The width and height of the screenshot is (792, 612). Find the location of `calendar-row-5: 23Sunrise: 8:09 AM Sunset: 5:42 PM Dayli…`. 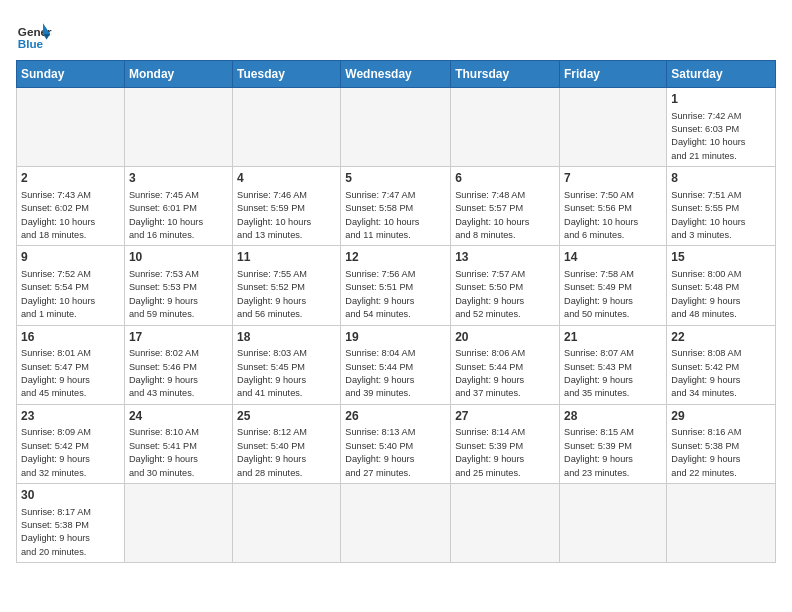

calendar-row-5: 23Sunrise: 8:09 AM Sunset: 5:42 PM Dayli… is located at coordinates (396, 444).